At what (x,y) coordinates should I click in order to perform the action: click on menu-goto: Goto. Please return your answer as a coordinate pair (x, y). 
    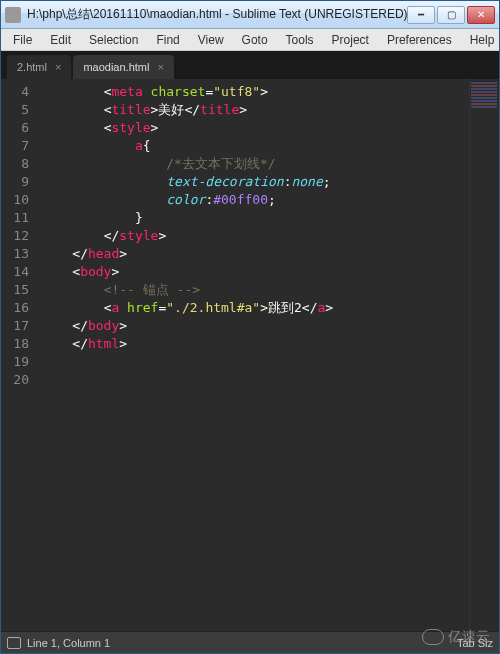
    Looking at the image, I should click on (255, 40).